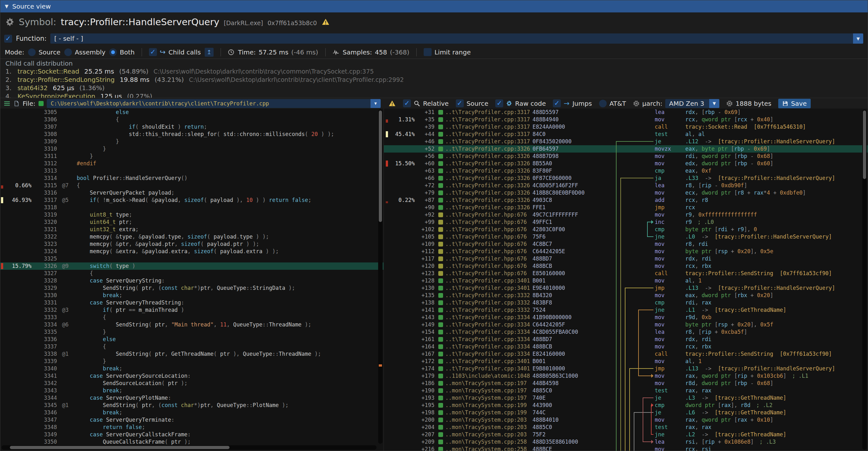  What do you see at coordinates (626, 281) in the screenshot?
I see `asm-row: +128..t\TracyProfiler.cpp:3401B001moval,…` at bounding box center [626, 281].